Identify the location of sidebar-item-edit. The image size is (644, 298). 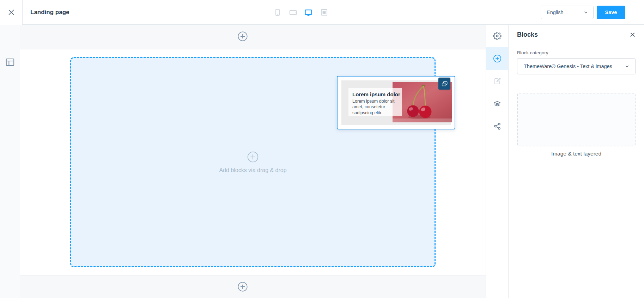
(497, 81).